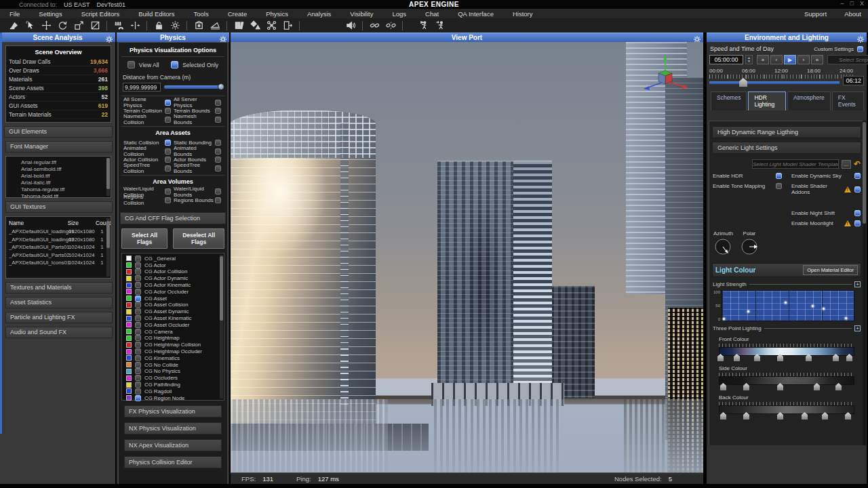 This screenshot has height=488, width=868. What do you see at coordinates (174, 385) in the screenshot?
I see `flag-row: CG Pathfinding` at bounding box center [174, 385].